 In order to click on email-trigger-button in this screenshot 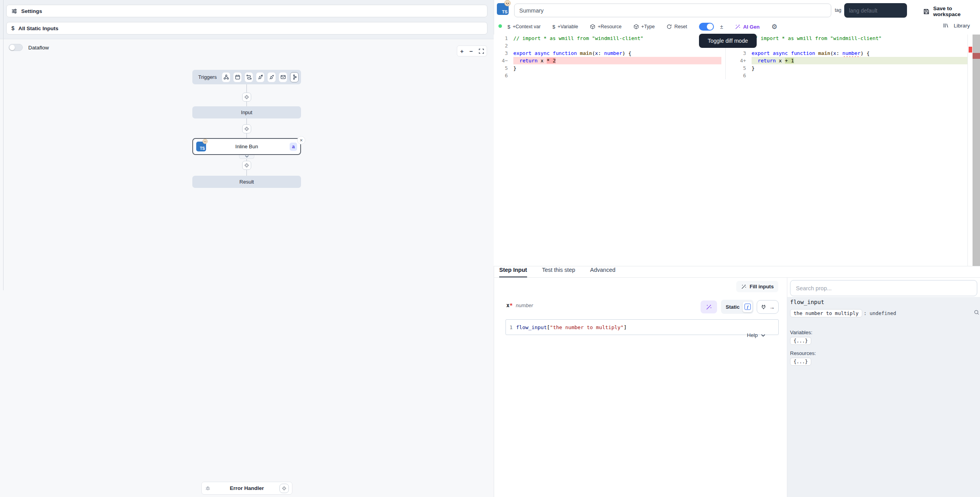, I will do `click(283, 77)`.